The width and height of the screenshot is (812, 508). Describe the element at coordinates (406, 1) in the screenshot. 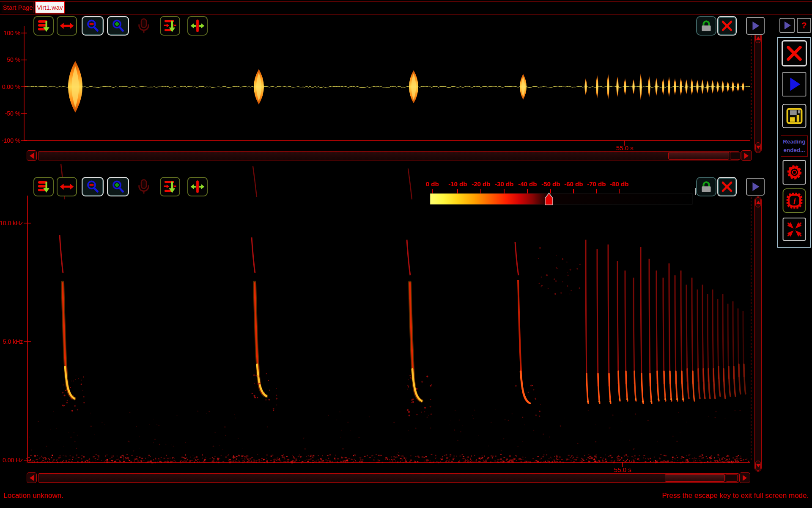

I see `window-top-border` at that location.